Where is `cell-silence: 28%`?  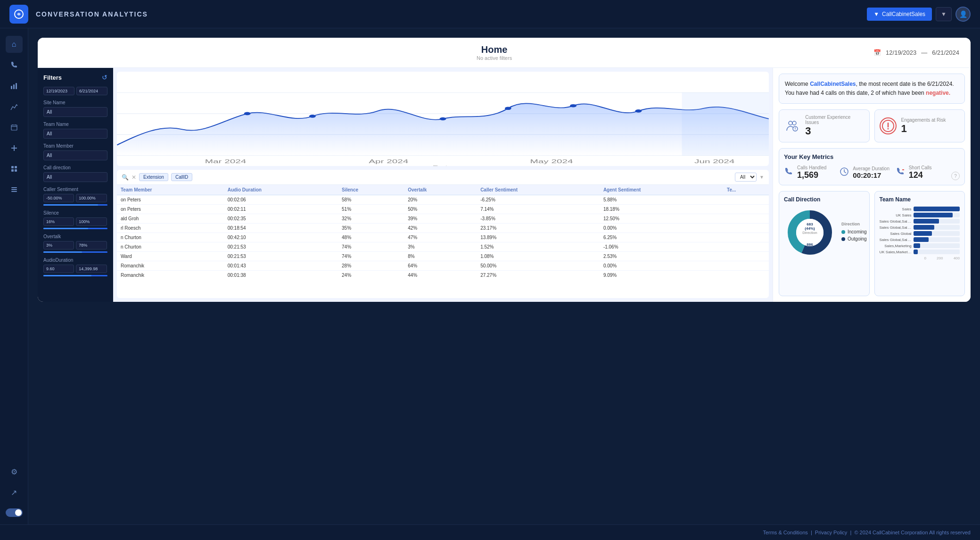 cell-silence: 28% is located at coordinates (371, 266).